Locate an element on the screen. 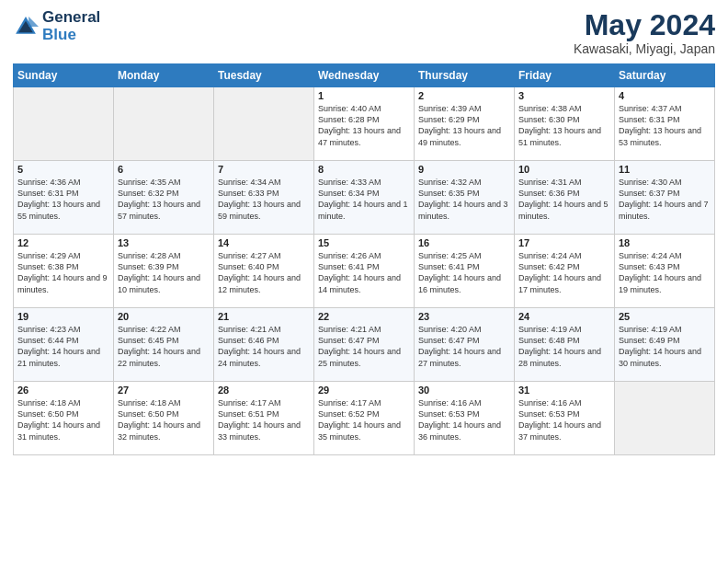 The width and height of the screenshot is (728, 563). calendar-cell: 11Sunrise: 4:30 AM Sunset: 6:37 PM Dayli… is located at coordinates (665, 198).